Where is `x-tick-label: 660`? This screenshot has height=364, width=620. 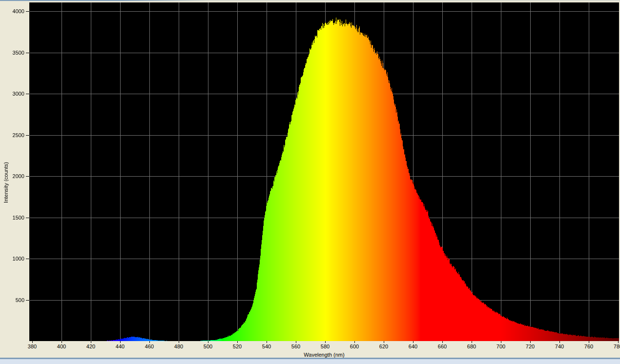 x-tick-label: 660 is located at coordinates (442, 346).